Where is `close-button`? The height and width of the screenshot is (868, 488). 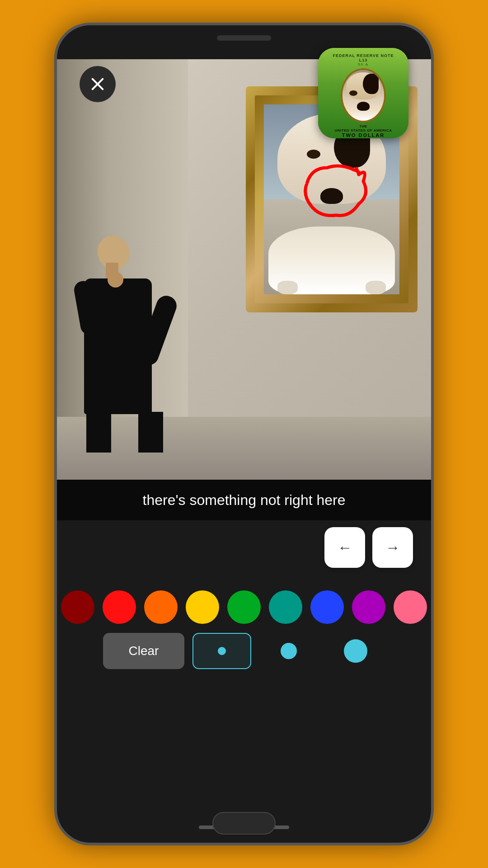
close-button is located at coordinates (98, 84).